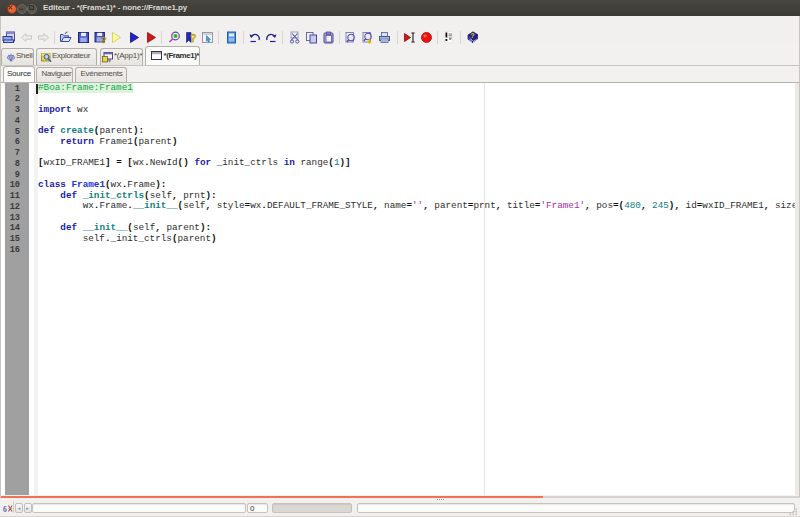  Describe the element at coordinates (5, 508) in the screenshot. I see `svg-text: 6` at that location.